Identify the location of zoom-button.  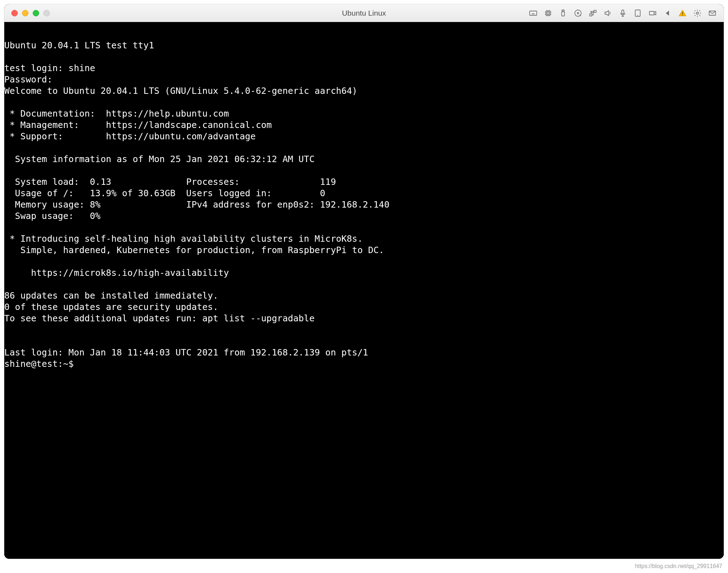
(36, 13).